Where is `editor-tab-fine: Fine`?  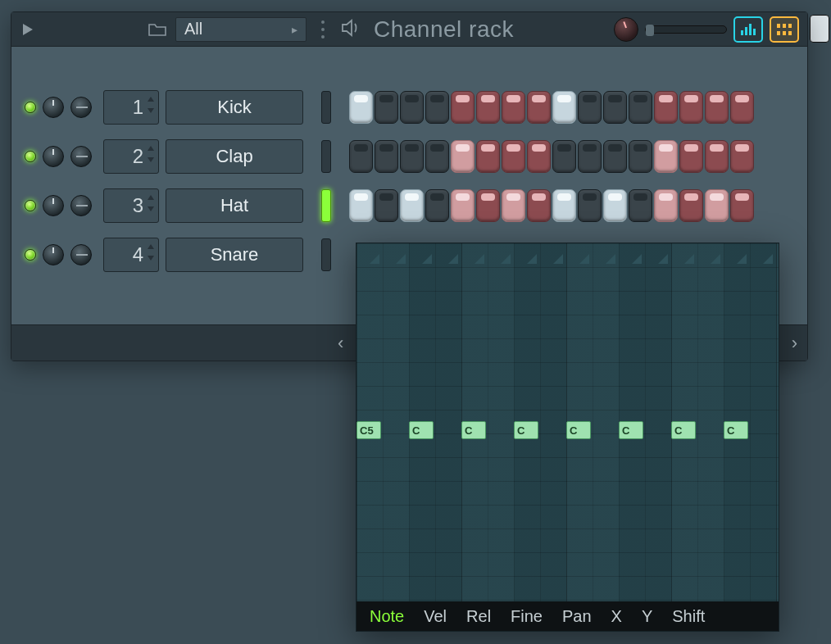
editor-tab-fine: Fine is located at coordinates (526, 616).